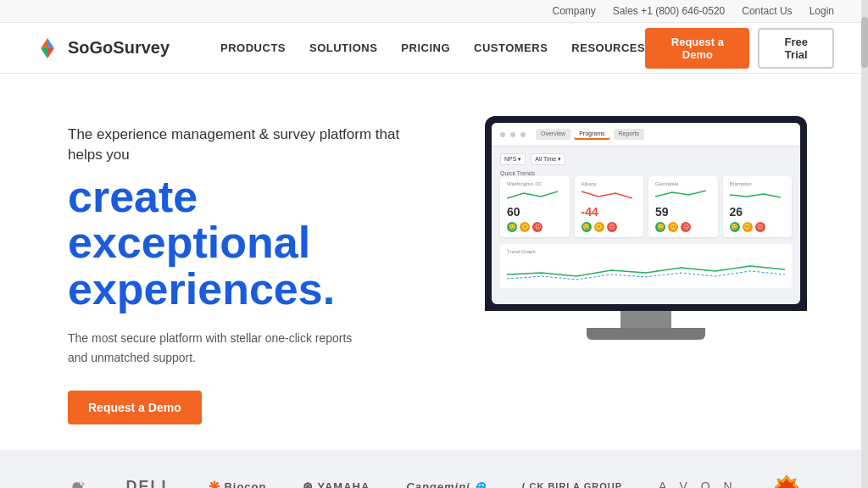  What do you see at coordinates (646, 334) in the screenshot?
I see `monitor-stand-base` at bounding box center [646, 334].